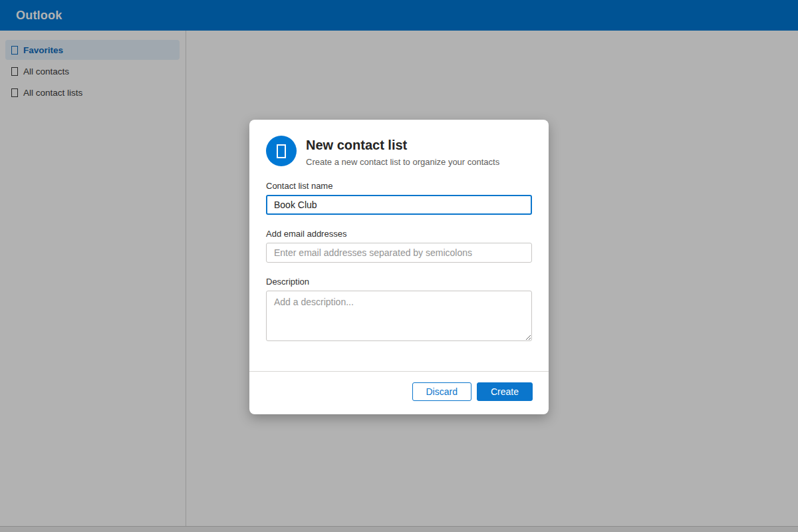  I want to click on email-addresses-input, so click(399, 253).